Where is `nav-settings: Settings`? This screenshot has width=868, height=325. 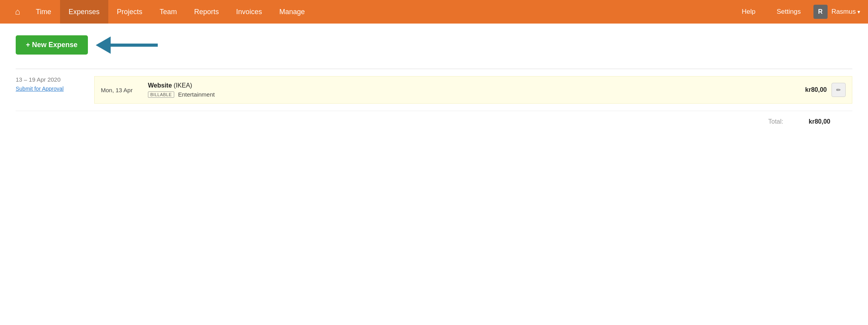
nav-settings: Settings is located at coordinates (789, 12).